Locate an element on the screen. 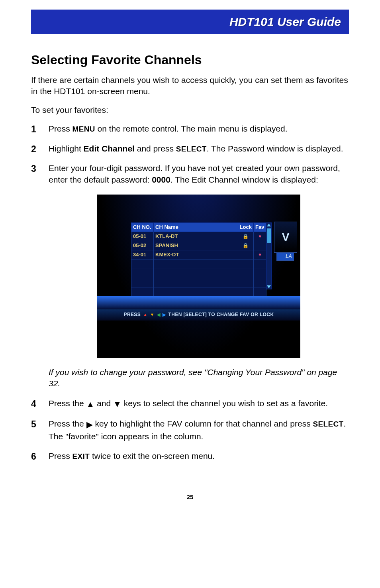  step-text: on the remote control. The main menu is … is located at coordinates (191, 128).